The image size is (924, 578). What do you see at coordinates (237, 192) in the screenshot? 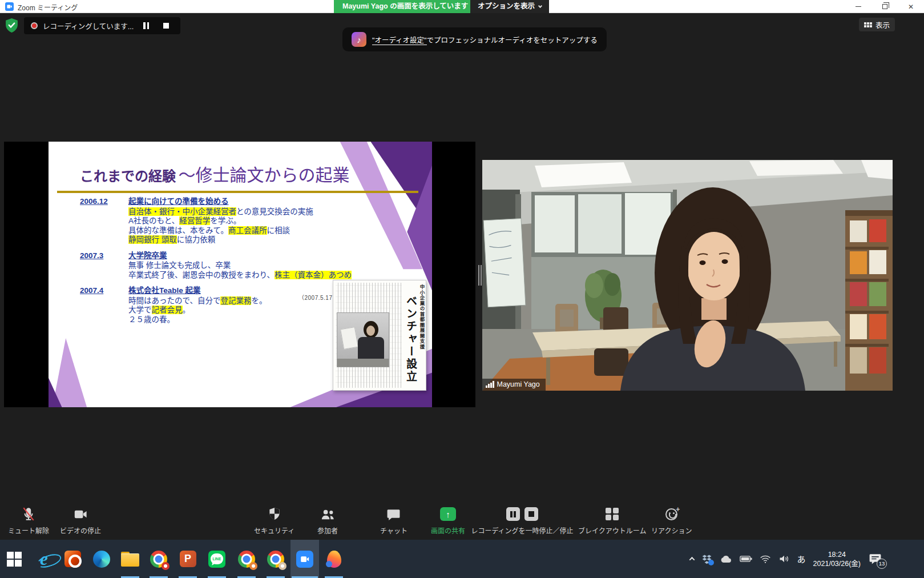
I see `slide-title-rule` at bounding box center [237, 192].